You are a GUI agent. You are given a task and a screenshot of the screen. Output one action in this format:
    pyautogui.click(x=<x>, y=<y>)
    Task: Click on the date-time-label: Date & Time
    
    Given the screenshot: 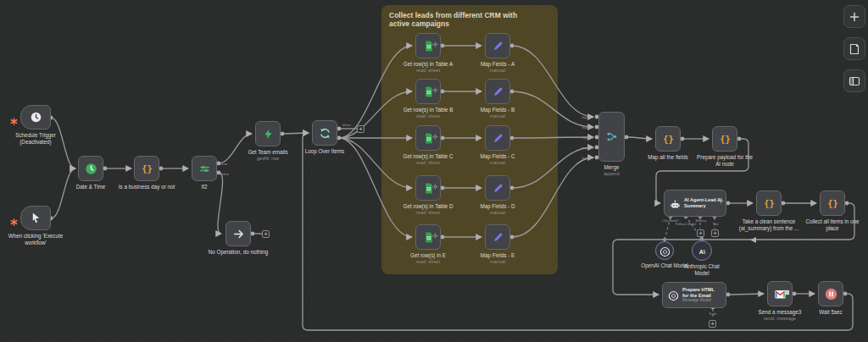 What is the action you would take?
    pyautogui.click(x=92, y=187)
    